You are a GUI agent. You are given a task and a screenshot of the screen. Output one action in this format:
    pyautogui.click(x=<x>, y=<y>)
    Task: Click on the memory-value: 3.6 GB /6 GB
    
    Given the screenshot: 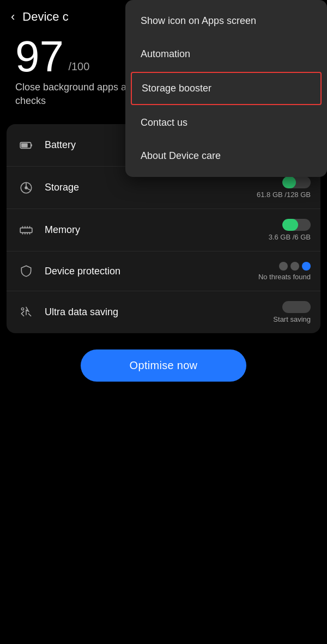 What is the action you would take?
    pyautogui.click(x=290, y=237)
    